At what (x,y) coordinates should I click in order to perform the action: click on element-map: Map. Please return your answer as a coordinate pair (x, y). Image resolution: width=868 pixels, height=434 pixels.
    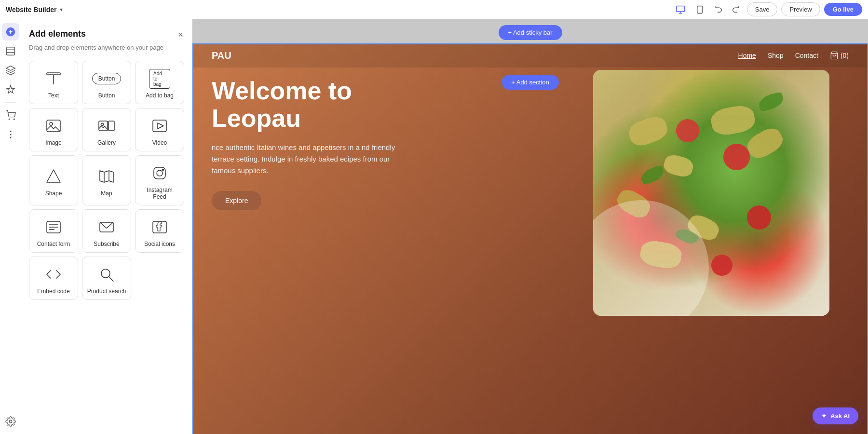
    Looking at the image, I should click on (107, 180).